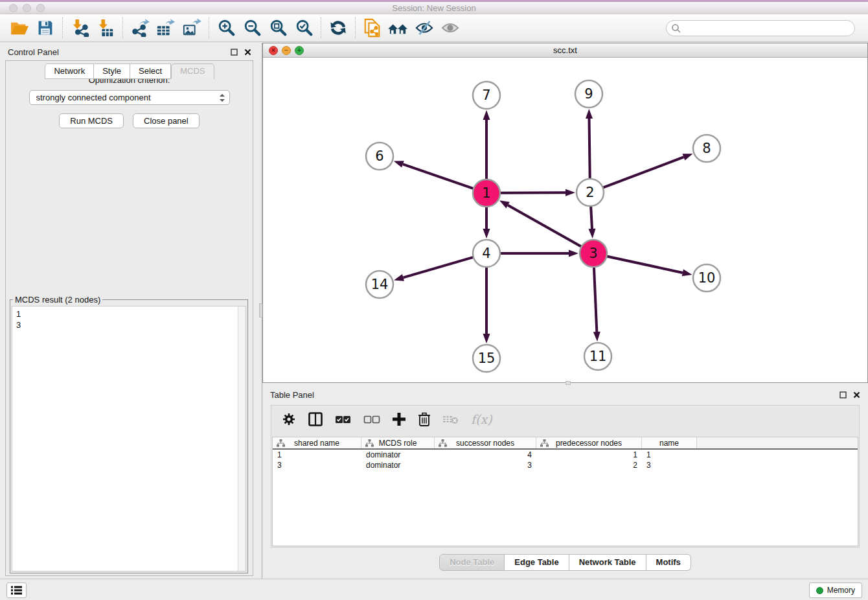 The height and width of the screenshot is (600, 868). What do you see at coordinates (286, 51) in the screenshot?
I see `network-minimize-button: −` at bounding box center [286, 51].